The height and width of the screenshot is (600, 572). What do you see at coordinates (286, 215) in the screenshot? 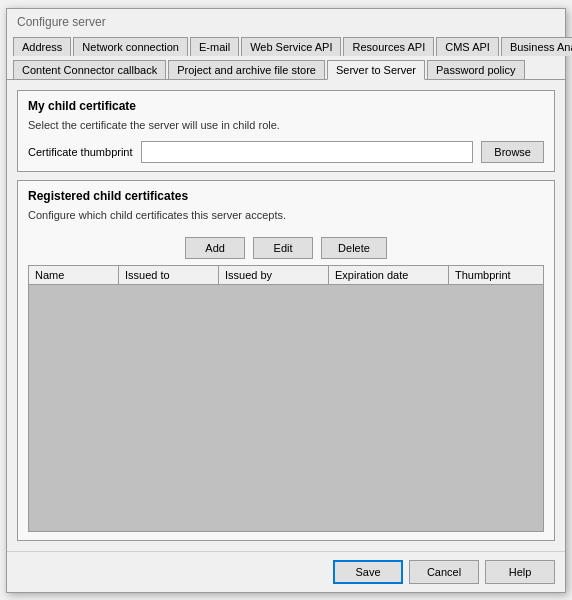
I see `registered-description: Configure which child certificates this …` at bounding box center [286, 215].